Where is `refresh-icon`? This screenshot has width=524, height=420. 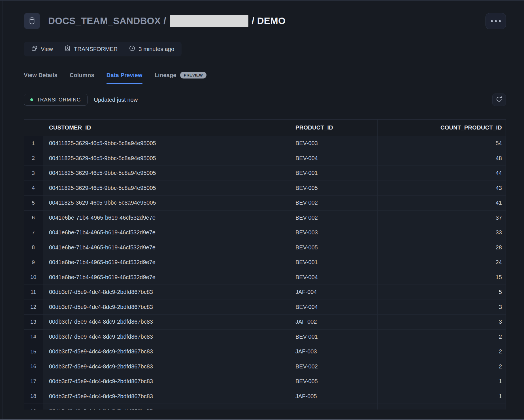
refresh-icon is located at coordinates (499, 100).